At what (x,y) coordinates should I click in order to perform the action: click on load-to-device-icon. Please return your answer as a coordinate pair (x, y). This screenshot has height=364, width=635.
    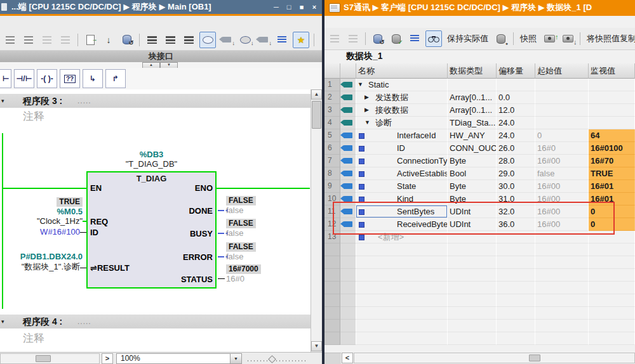
    Looking at the image, I should click on (109, 40).